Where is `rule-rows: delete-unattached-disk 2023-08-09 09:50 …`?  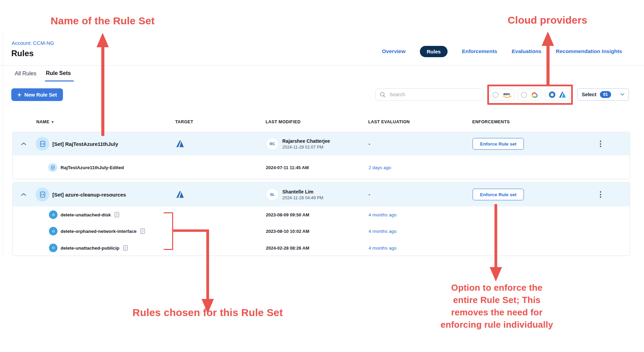
rule-rows: delete-unattached-disk 2023-08-09 09:50 … is located at coordinates (321, 231).